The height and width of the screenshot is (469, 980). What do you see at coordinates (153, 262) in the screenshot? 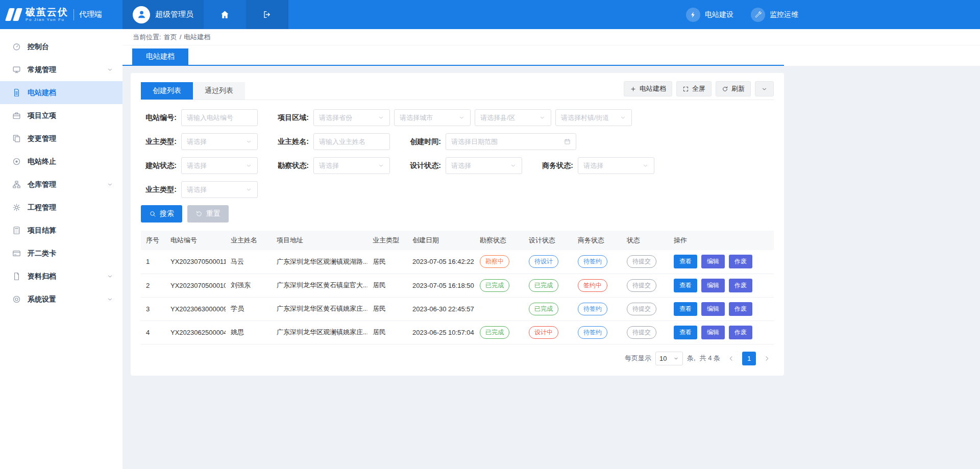
I see `cell-seq: 1` at bounding box center [153, 262].